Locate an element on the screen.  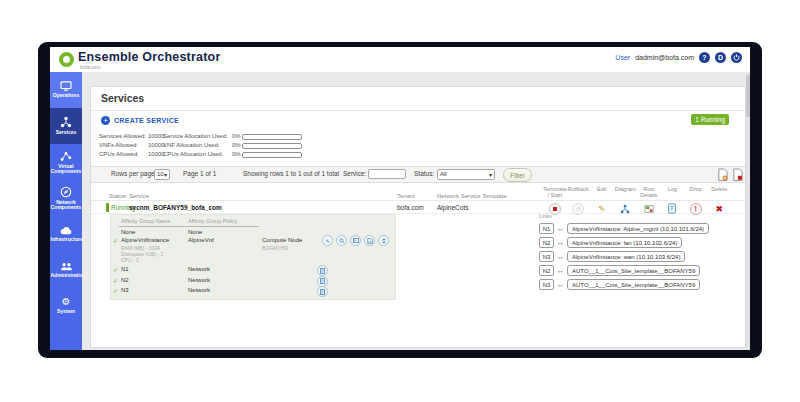
service-used-label: Service Allocation Used: is located at coordinates (196, 136).